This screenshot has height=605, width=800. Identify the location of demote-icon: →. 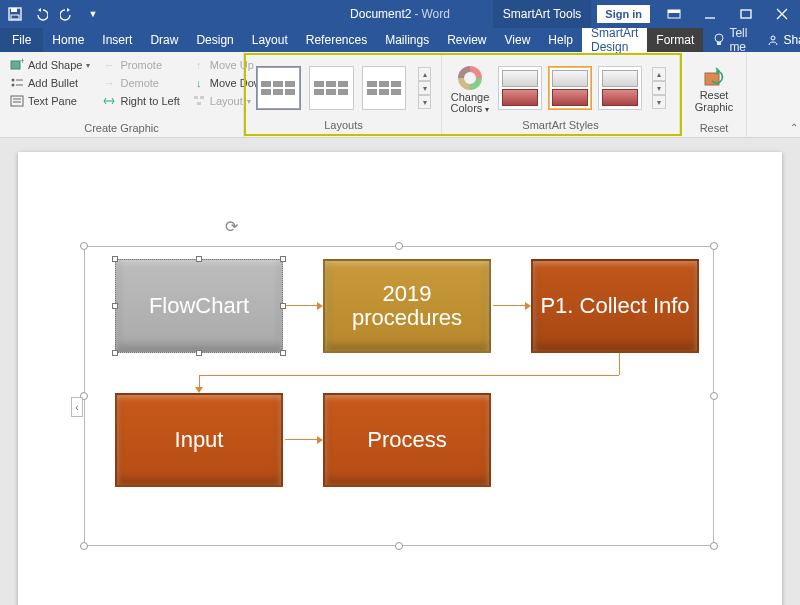
(109, 83).